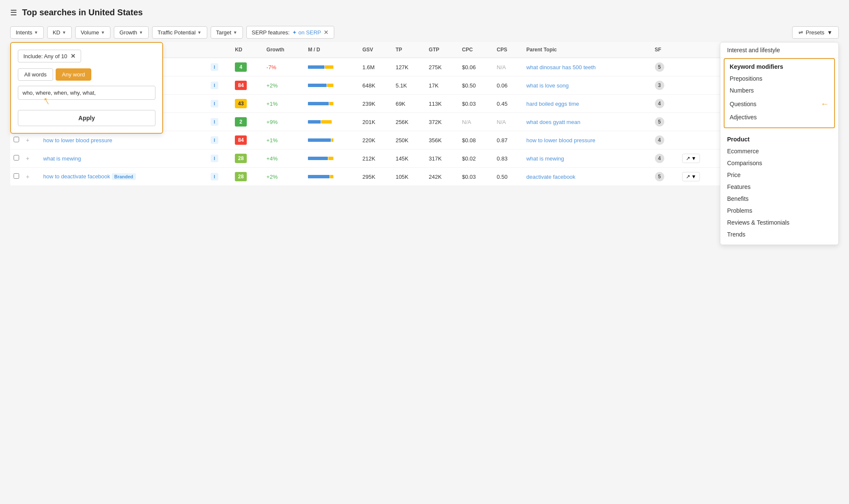  I want to click on tp-header: TP, so click(409, 50).